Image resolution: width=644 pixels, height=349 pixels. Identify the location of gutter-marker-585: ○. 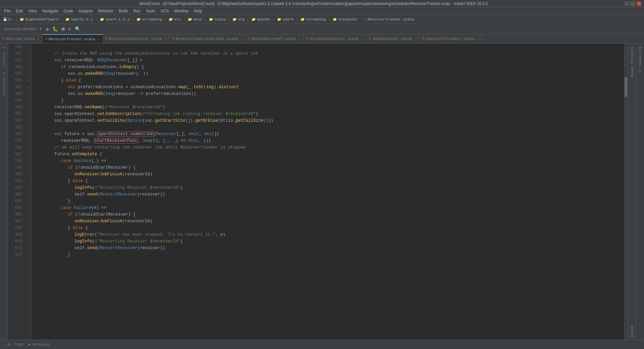
(28, 74).